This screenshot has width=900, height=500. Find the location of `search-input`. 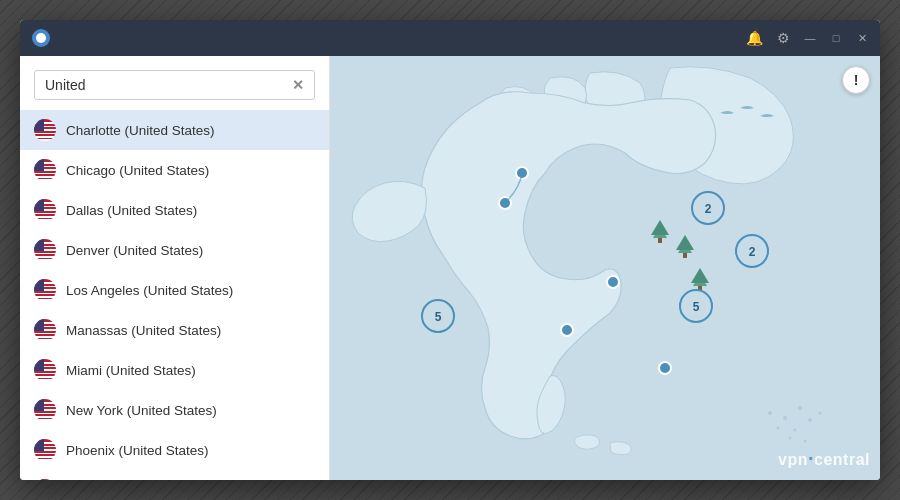

search-input is located at coordinates (168, 85).